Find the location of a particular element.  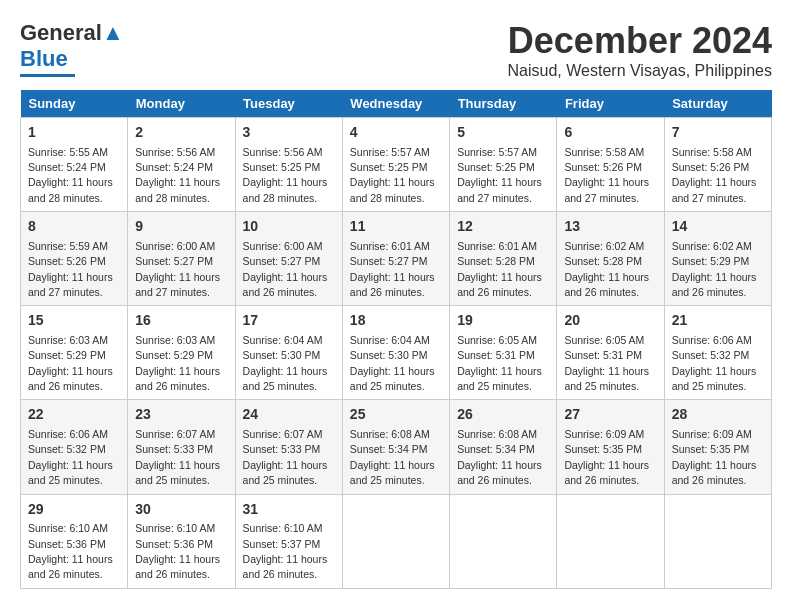

title-block: December 2024 Naisud, Western Visayas, P… is located at coordinates (640, 50).